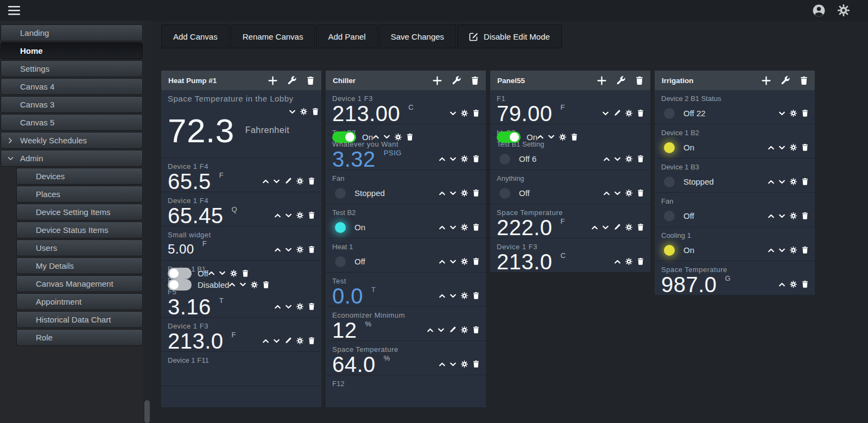  What do you see at coordinates (72, 104) in the screenshot?
I see `sidebar-item-canvas-3: Canvas 3` at bounding box center [72, 104].